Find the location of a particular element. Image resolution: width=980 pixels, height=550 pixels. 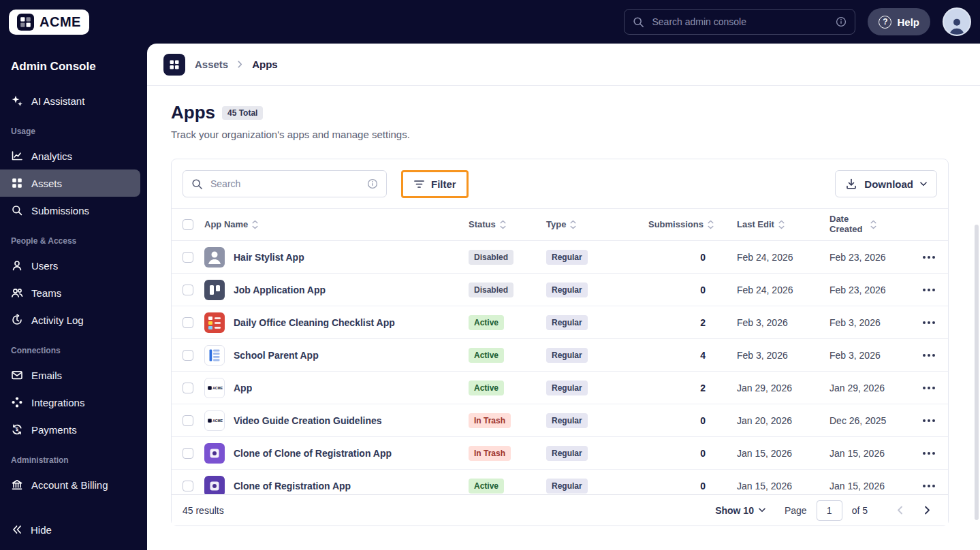

table-row: School Parent AppActiveRegular4Feb 3, 20… is located at coordinates (560, 355).